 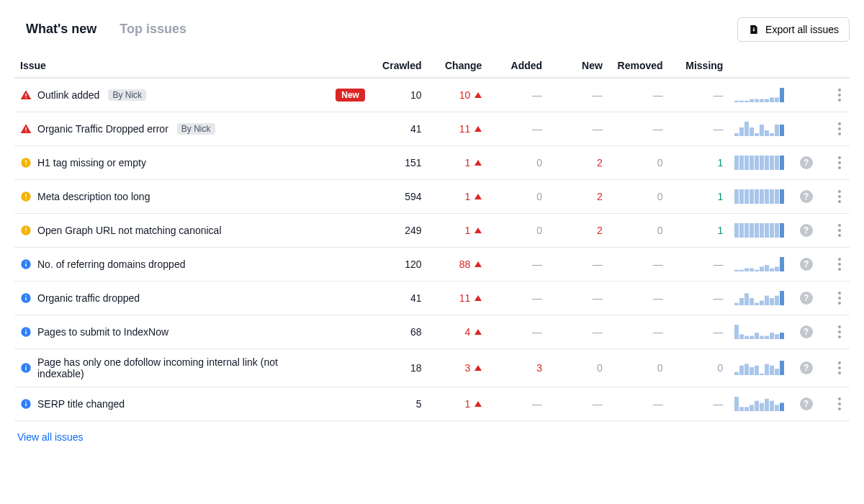 What do you see at coordinates (397, 197) in the screenshot?
I see `cell-crawled: 594` at bounding box center [397, 197].